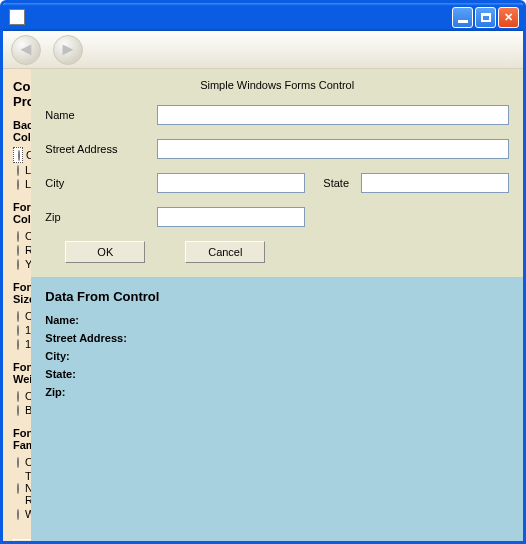 The width and height of the screenshot is (526, 544). Describe the element at coordinates (105, 252) in the screenshot. I see `ok-button: OK` at that location.